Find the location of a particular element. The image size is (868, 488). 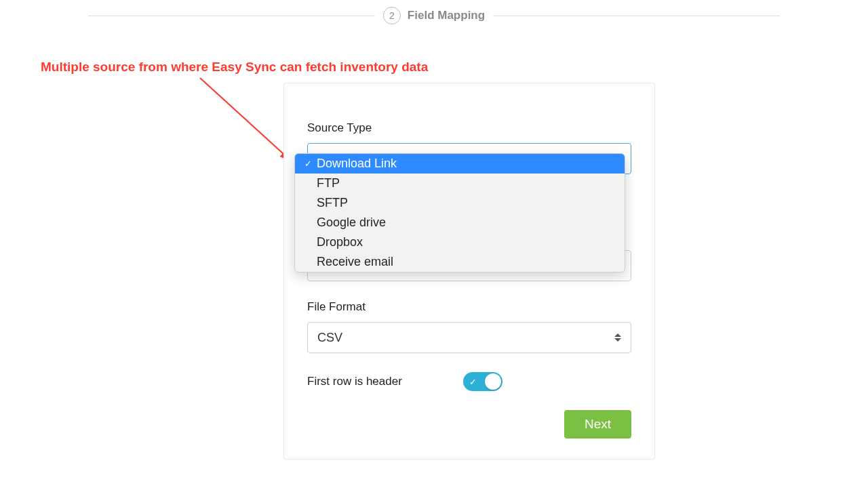

dropdown-option-receive-email: ✓ Receive email is located at coordinates (460, 262).